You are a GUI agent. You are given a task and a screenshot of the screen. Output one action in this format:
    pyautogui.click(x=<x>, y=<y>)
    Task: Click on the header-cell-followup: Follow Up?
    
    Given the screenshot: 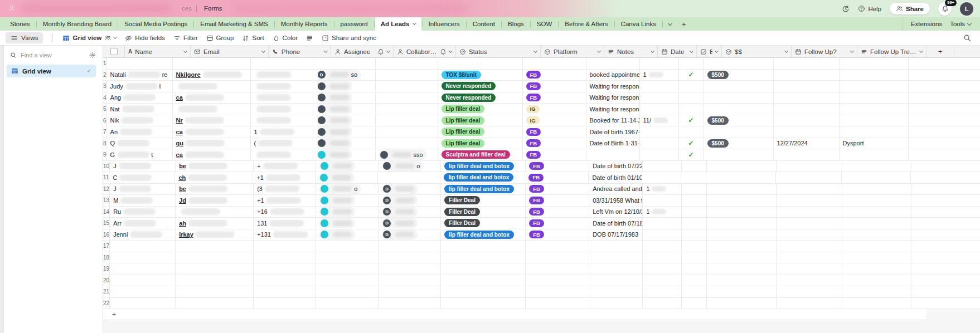 What is the action you would take?
    pyautogui.click(x=824, y=51)
    